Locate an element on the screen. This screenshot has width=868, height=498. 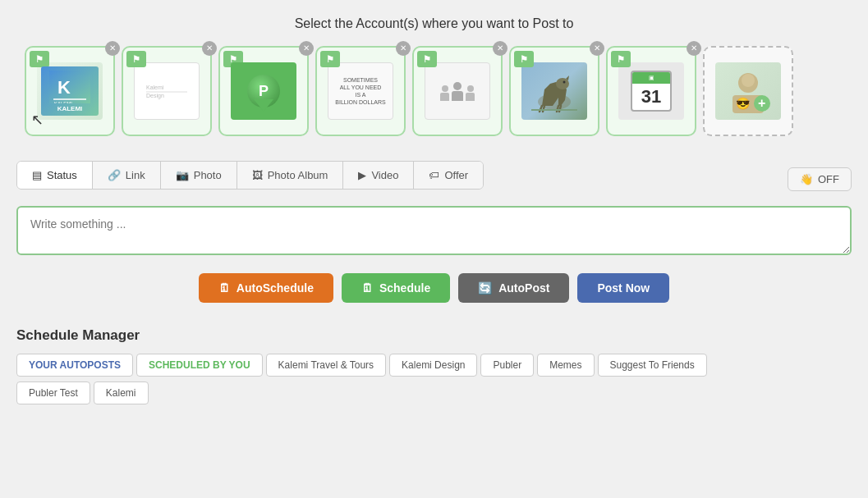
link-icon: 🔗 is located at coordinates (114, 176).